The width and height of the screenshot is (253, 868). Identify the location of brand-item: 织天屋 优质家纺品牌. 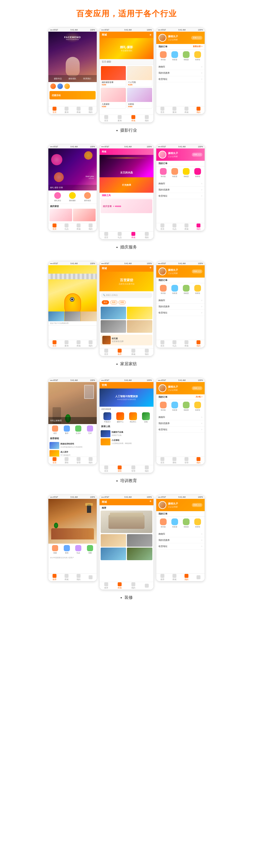
(126, 340).